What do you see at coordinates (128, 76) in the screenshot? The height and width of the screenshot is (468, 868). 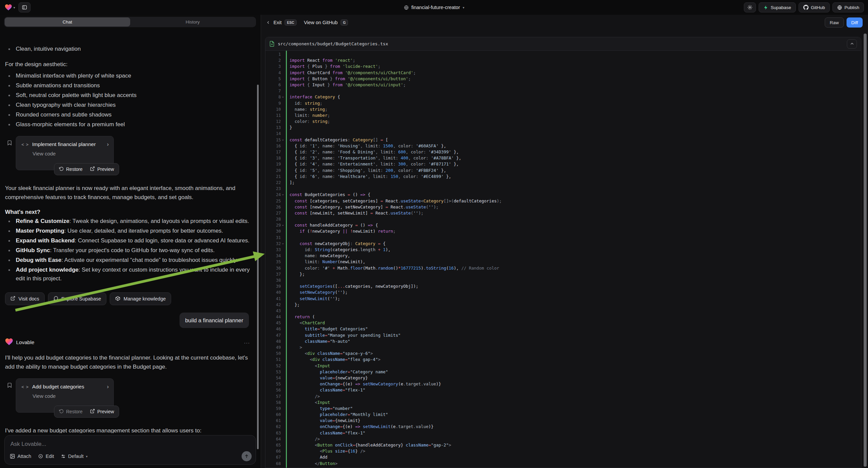 I see `list-item: Minimalist interface with plenty of whit…` at bounding box center [128, 76].